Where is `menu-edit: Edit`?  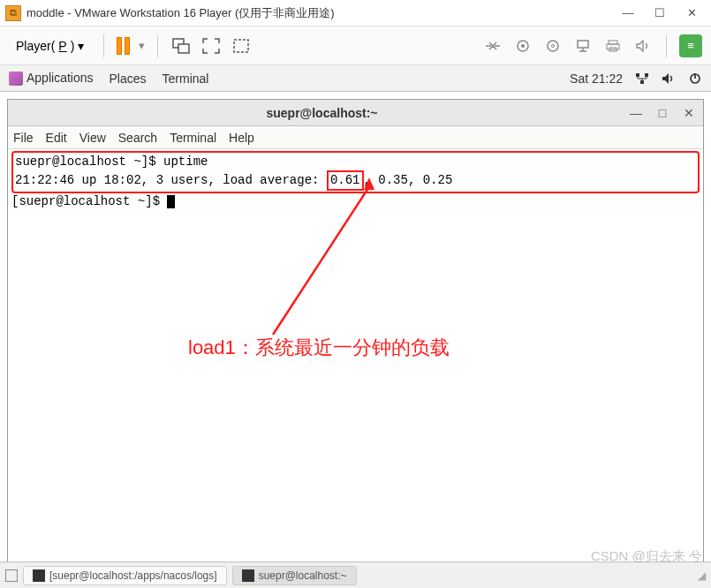
menu-edit: Edit is located at coordinates (57, 138).